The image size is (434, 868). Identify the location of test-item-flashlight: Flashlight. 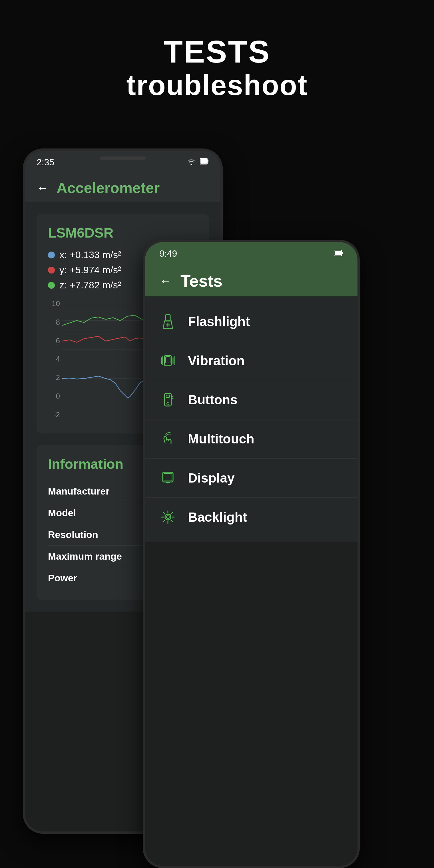
(251, 322).